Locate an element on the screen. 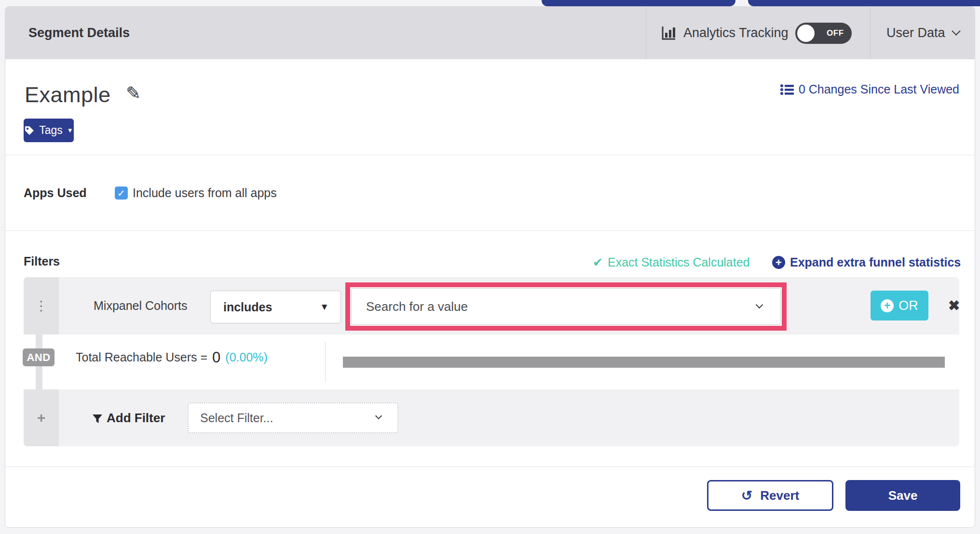 This screenshot has height=534, width=980. checkmark-icon: ✓ is located at coordinates (122, 193).